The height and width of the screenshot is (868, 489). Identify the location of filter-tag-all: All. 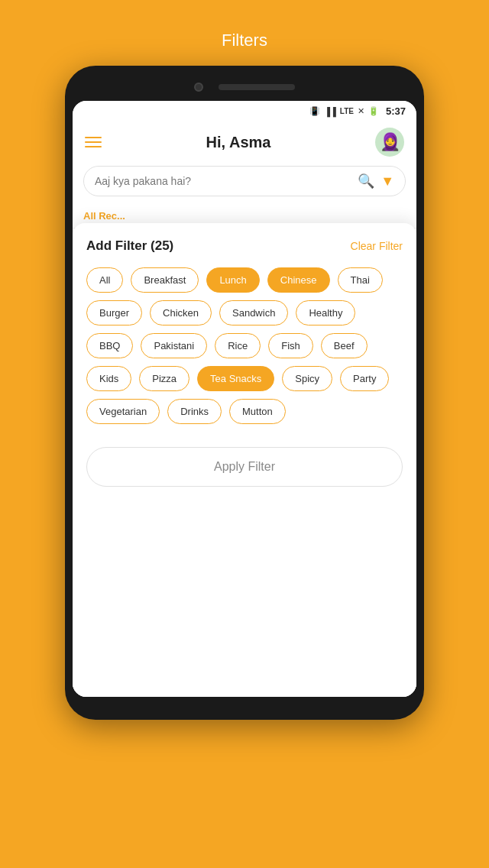
(105, 280).